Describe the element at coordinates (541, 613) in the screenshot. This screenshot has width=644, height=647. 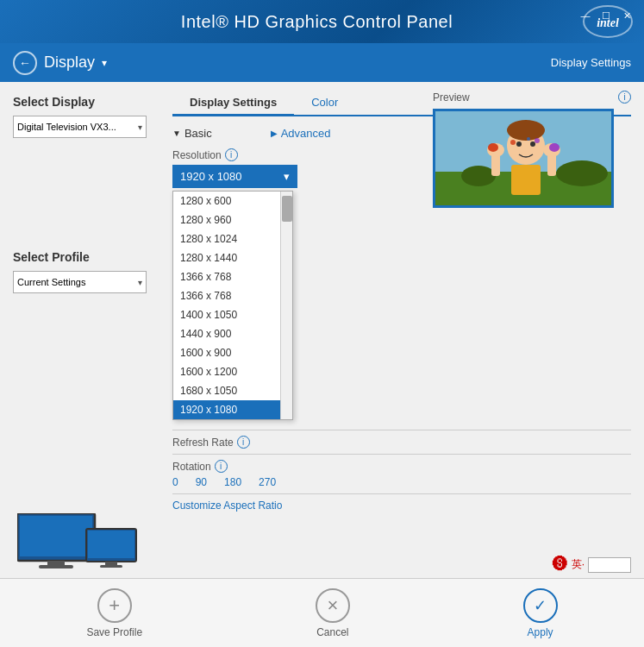
I see `apply-action: ✓ Apply` at that location.